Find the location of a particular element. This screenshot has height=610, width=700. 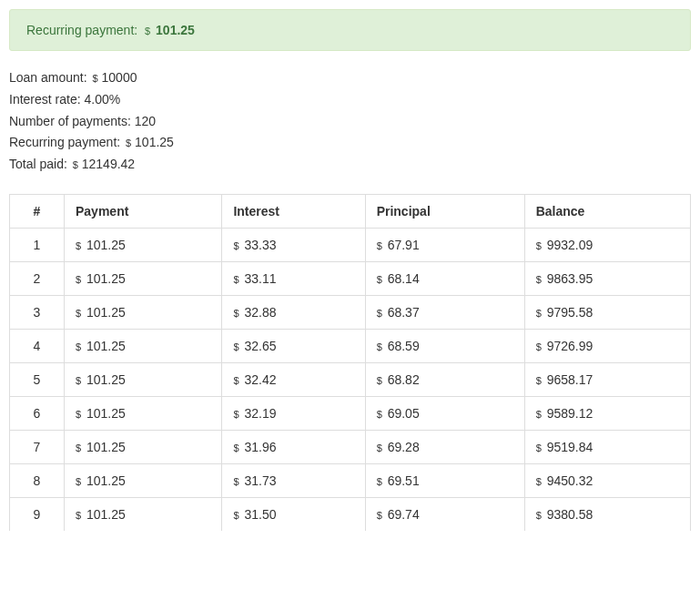

cell-value: 32.88 is located at coordinates (259, 312).